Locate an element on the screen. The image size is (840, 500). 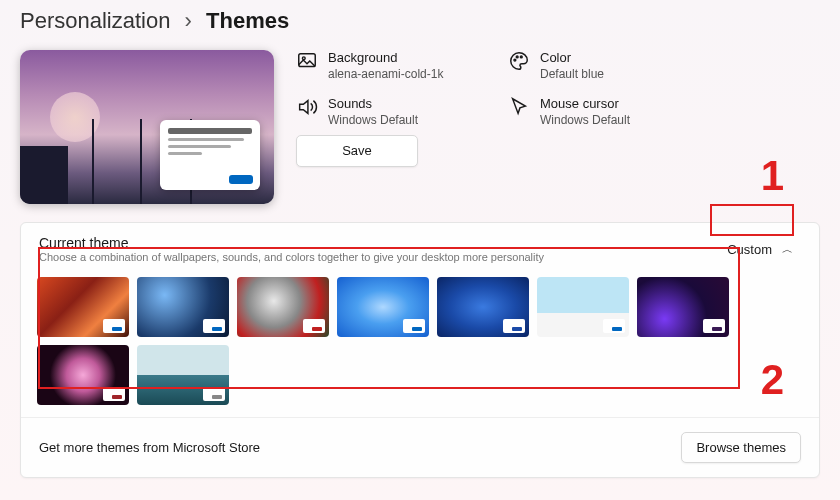
save-button: Save is located at coordinates (357, 151).